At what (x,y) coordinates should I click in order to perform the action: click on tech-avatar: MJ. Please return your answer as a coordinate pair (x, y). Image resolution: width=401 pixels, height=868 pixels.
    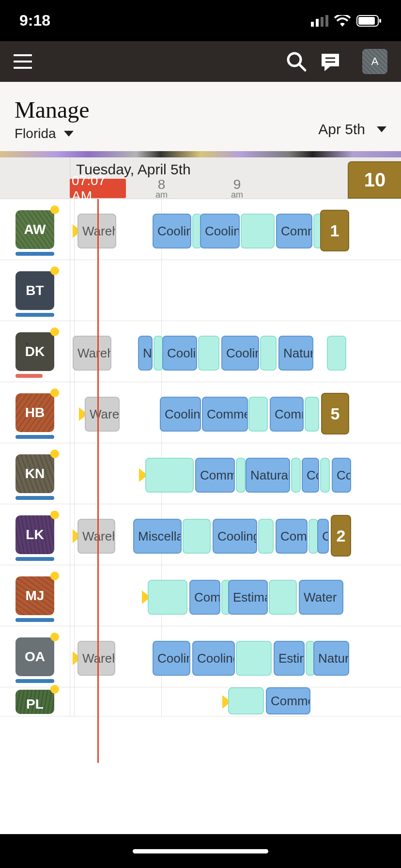
    Looking at the image, I should click on (35, 596).